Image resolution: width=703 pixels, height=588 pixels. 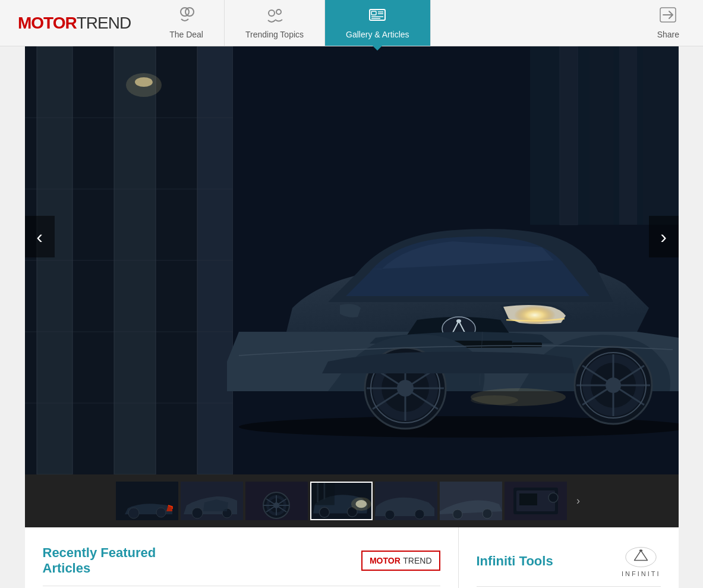 I want to click on motor-trend-badge: MOTOR TREND, so click(x=401, y=561).